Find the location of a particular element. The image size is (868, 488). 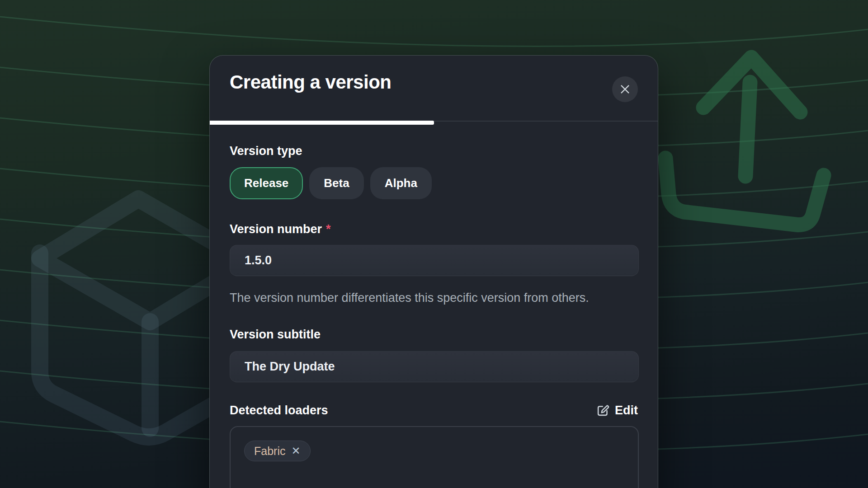

version-type-options: Release Beta Alpha is located at coordinates (434, 183).